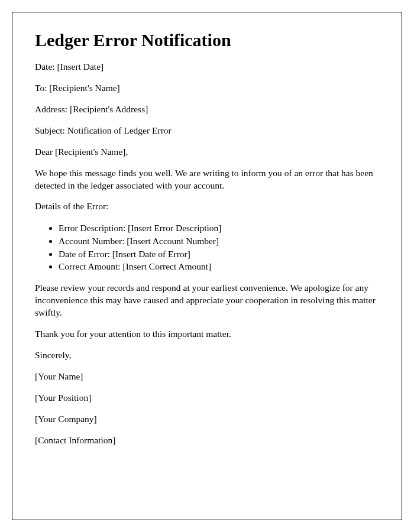 Image resolution: width=414 pixels, height=532 pixels. What do you see at coordinates (207, 40) in the screenshot?
I see `page-title: Ledger Error Notification` at bounding box center [207, 40].